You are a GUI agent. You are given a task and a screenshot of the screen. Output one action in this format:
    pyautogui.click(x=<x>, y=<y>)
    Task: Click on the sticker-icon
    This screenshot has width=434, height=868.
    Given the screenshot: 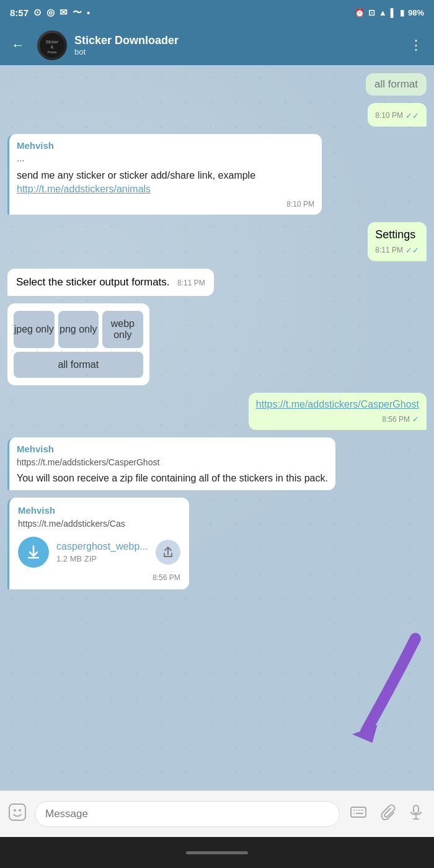 What is the action you would take?
    pyautogui.click(x=17, y=812)
    